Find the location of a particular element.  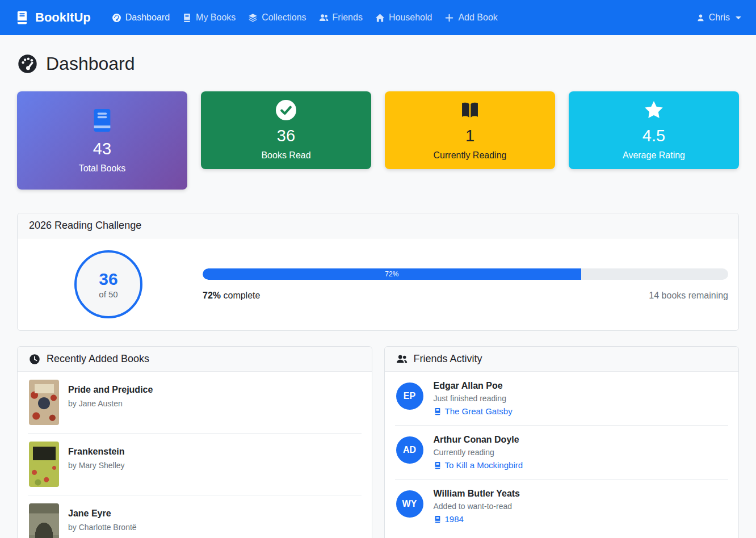

friend-activity-item: EP Edgar Allan Poe Just finished reading… is located at coordinates (562, 398).